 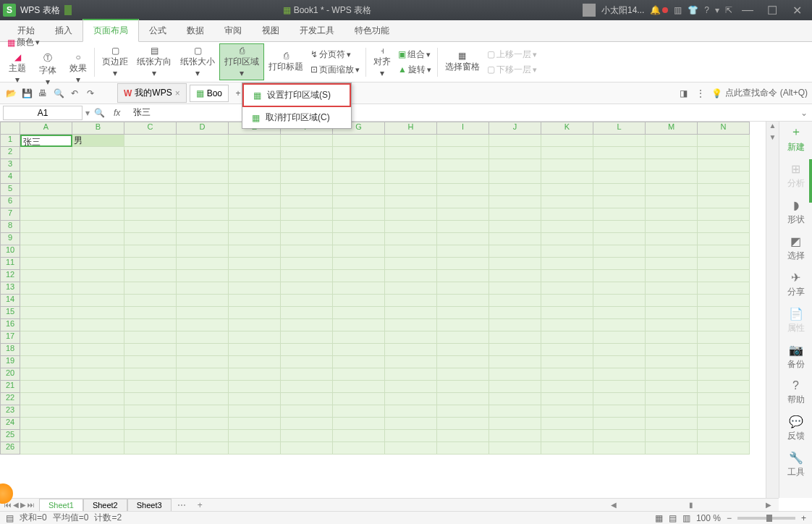 What do you see at coordinates (494, 505) in the screenshot?
I see `horizontal-scrollbar: ◀ ▮ ▶` at bounding box center [494, 505].